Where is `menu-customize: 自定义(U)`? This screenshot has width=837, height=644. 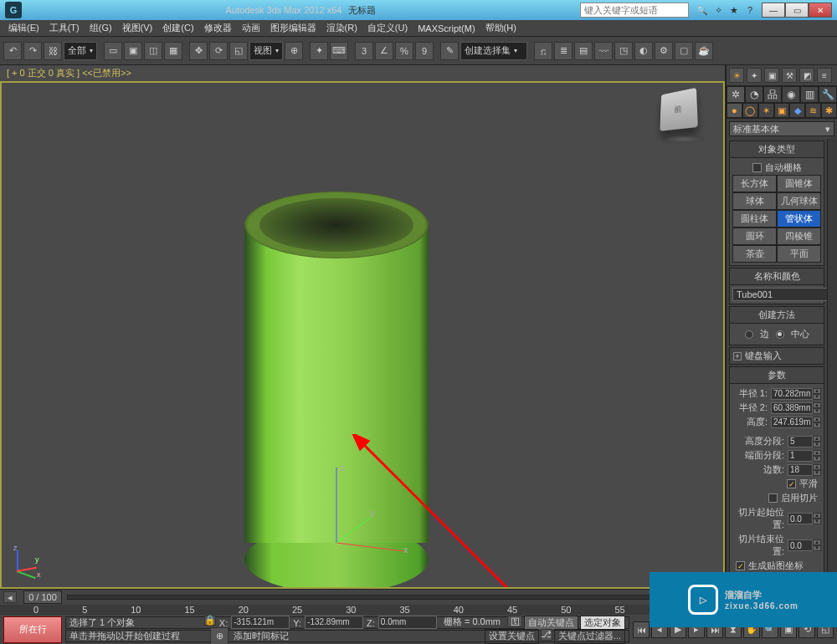
menu-customize: 自定义(U) is located at coordinates (388, 28).